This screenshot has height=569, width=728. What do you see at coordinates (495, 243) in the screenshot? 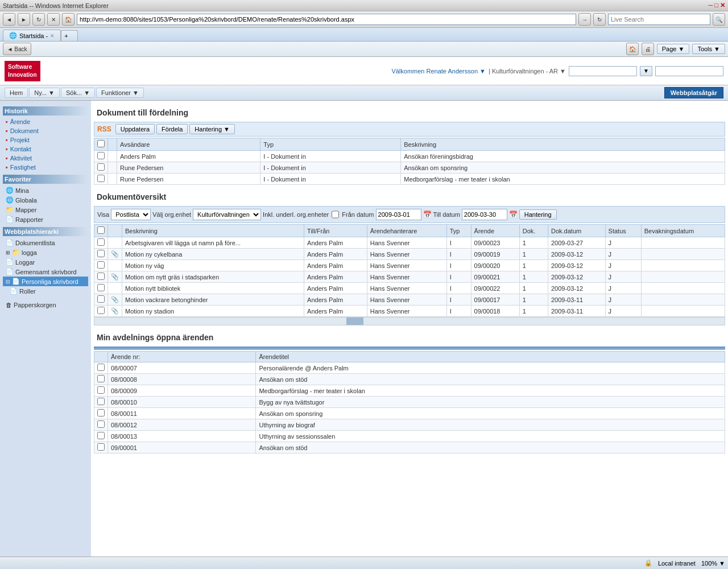
I see `row-arende: 09/00023` at bounding box center [495, 243].